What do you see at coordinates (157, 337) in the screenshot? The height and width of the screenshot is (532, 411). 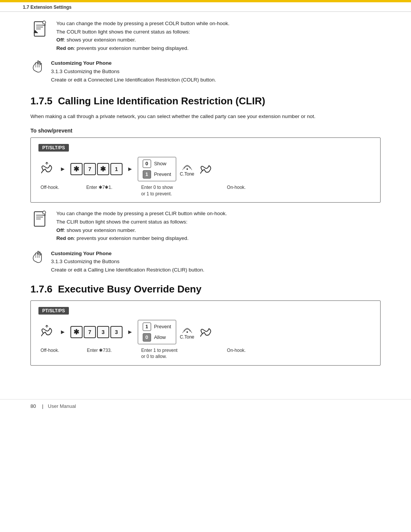 I see `override-choice-allow: 0 Allow` at bounding box center [157, 337].